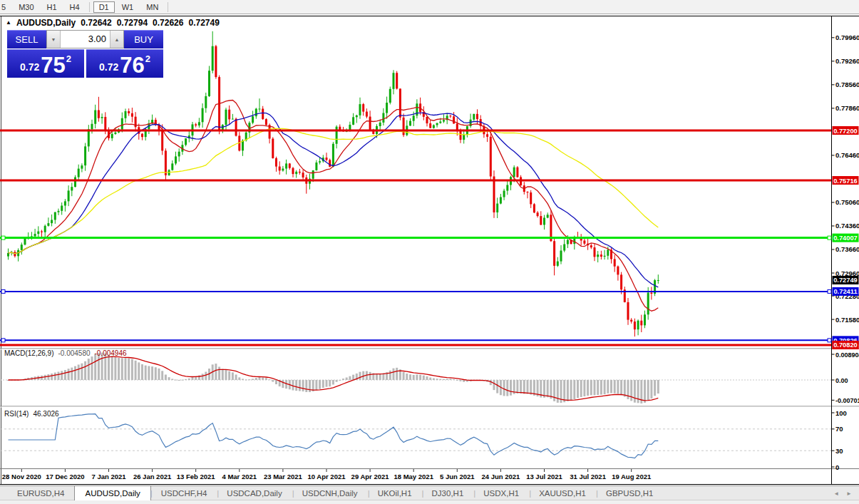 The image size is (859, 504). What do you see at coordinates (845, 292) in the screenshot?
I see `svg-text: 0.72411` at bounding box center [845, 292].